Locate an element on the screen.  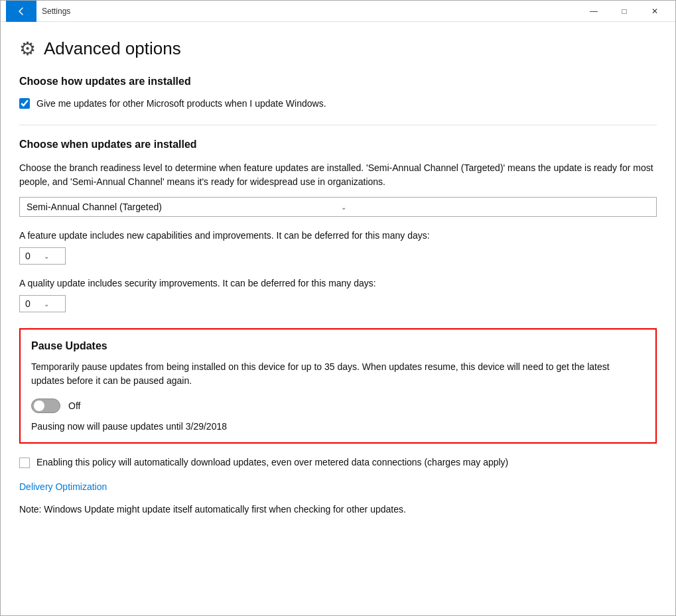
feature-defer-value: 0 is located at coordinates (33, 256).